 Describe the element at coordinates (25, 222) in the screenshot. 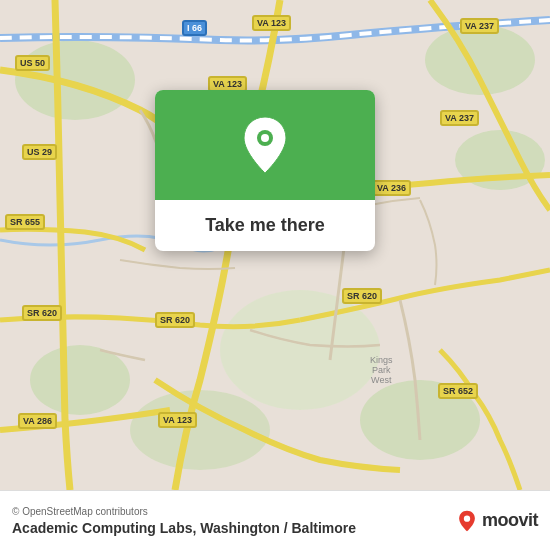

I see `road-badge-sr655: SR 655` at that location.